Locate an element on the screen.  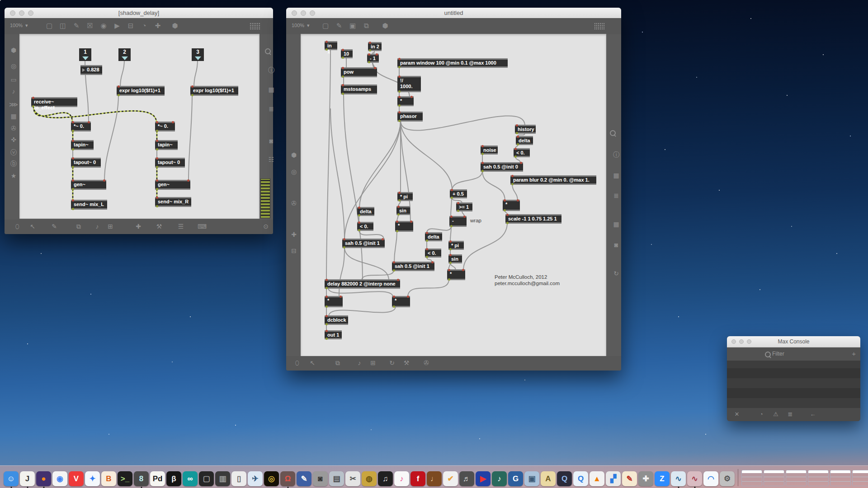
dock-intel-power-gadget: ∿ is located at coordinates (678, 479).